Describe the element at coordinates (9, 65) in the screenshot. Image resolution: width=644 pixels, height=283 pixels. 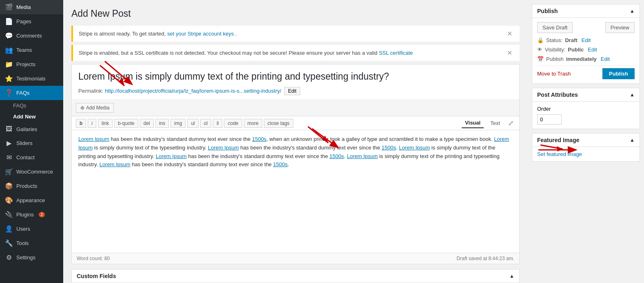
I see `projects-icon: 📁` at that location.